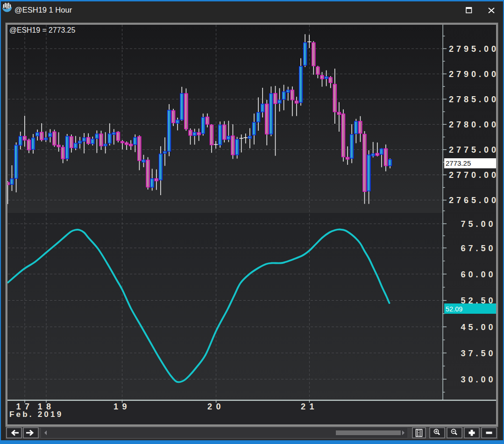 This screenshot has height=444, width=504. What do you see at coordinates (478, 327) in the screenshot?
I see `svg-text: 45.00` at bounding box center [478, 327].